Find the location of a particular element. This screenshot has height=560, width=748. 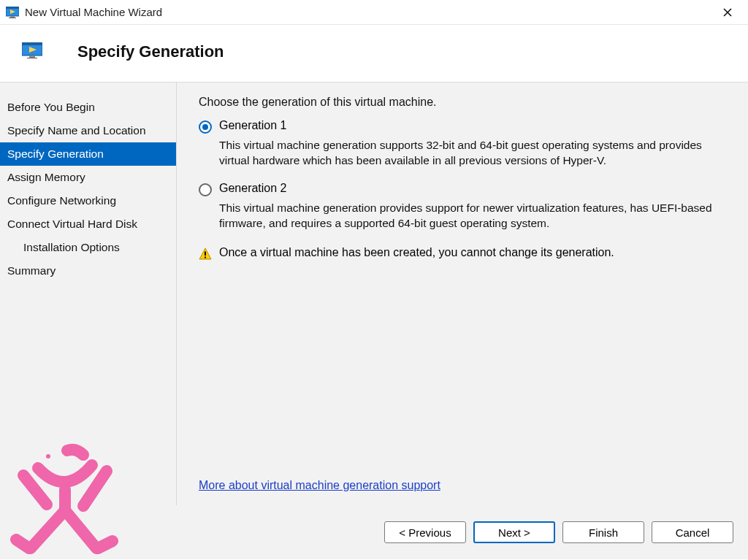

titlebar: New Virtual Machine Wizard is located at coordinates (374, 12).